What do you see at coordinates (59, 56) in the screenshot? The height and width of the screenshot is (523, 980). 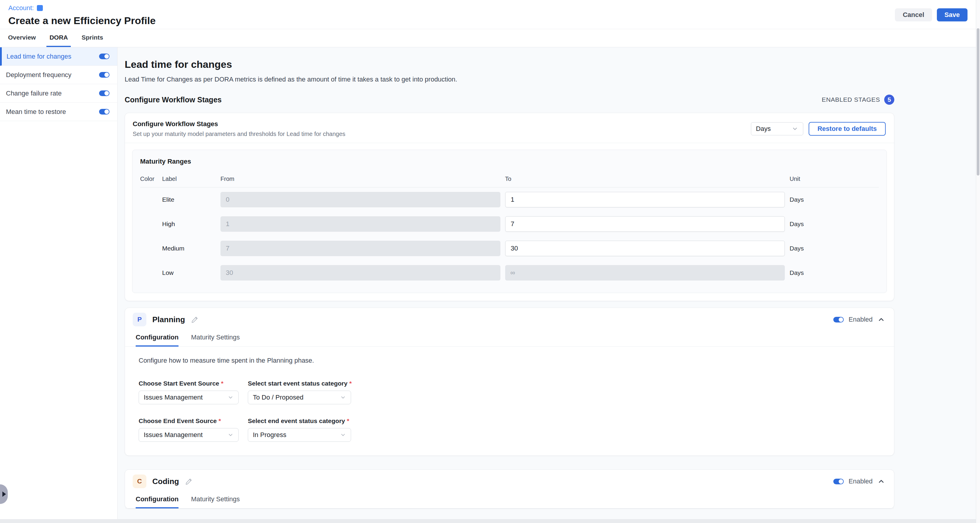 I see `sidebar-item-lead-time-for-changes: Lead time for changes` at bounding box center [59, 56].